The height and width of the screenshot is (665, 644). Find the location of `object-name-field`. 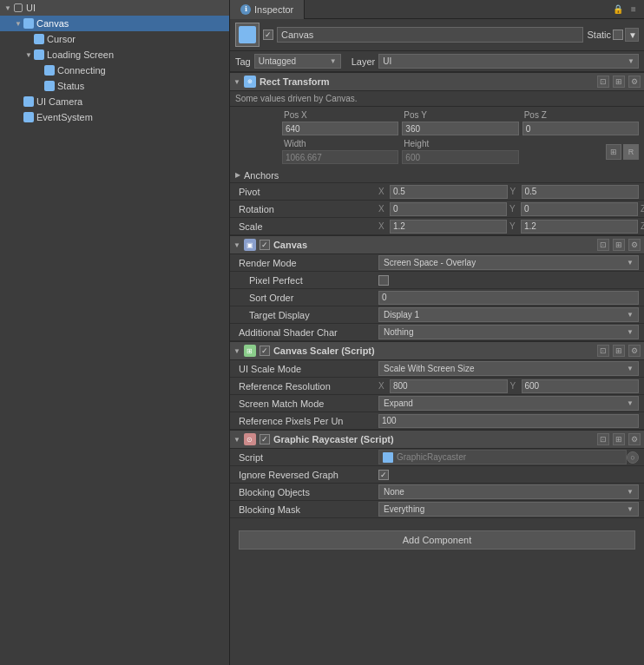

object-name-field is located at coordinates (430, 35).